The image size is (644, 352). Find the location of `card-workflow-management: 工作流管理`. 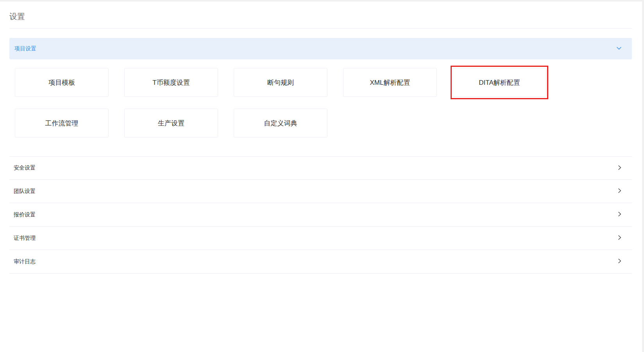

card-workflow-management: 工作流管理 is located at coordinates (62, 123).